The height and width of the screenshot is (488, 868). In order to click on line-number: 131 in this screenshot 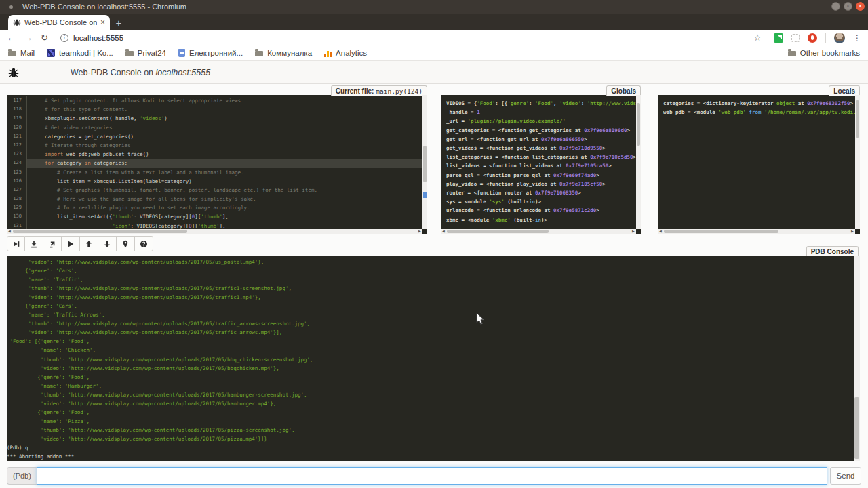, I will do `click(17, 225)`.